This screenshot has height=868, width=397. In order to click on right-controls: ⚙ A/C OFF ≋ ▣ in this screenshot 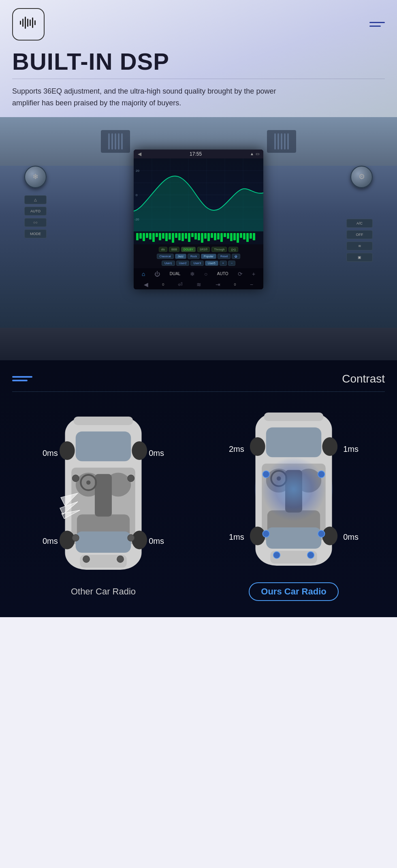, I will do `click(360, 214)`.